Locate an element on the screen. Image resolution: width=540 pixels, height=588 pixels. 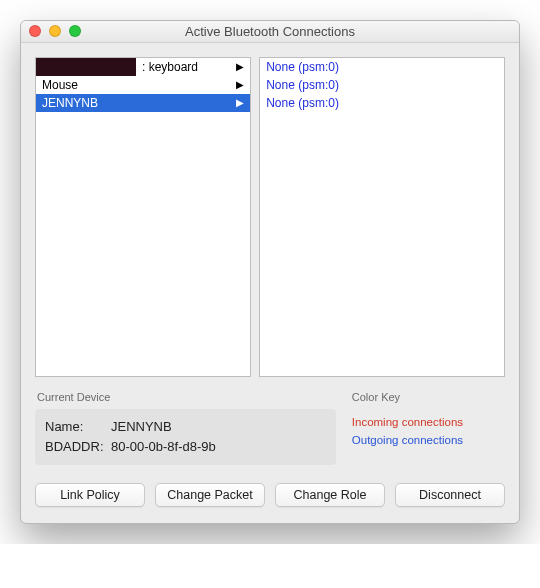
device-row: : keyboard▶ is located at coordinates (143, 67).